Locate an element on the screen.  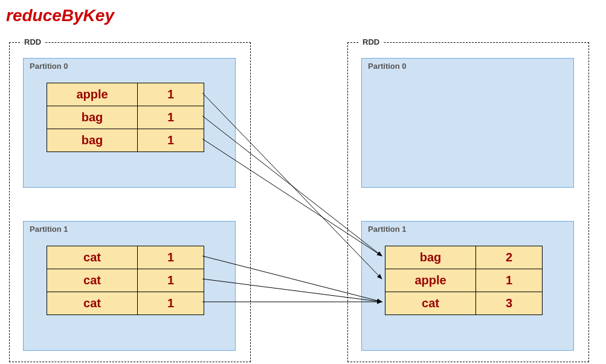
cell-value: 2 is located at coordinates (509, 258).